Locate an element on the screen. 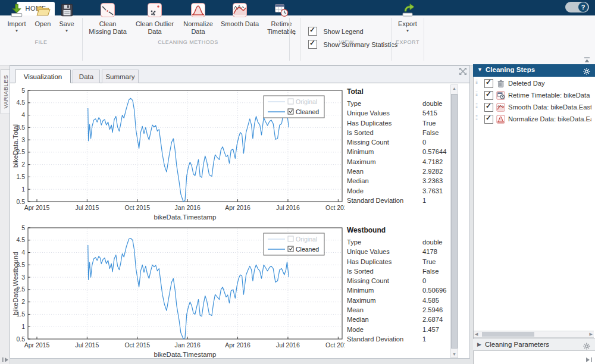 Image resolution: width=595 pixels, height=364 pixels. stat-label: Unique Values is located at coordinates (368, 252).